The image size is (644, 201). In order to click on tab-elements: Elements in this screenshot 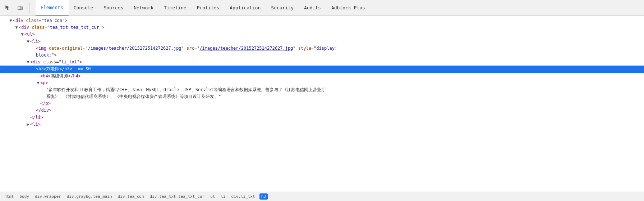, I will do `click(52, 8)`.